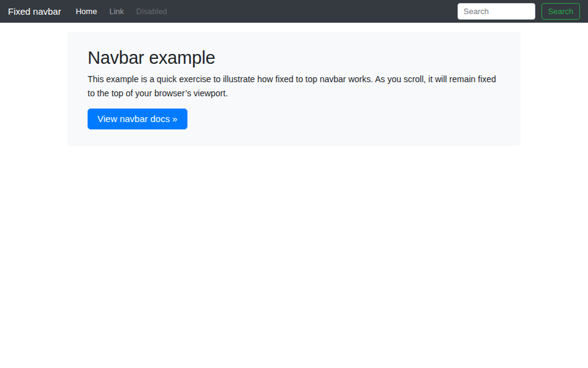  Describe the element at coordinates (519, 11) in the screenshot. I see `search-form: Search` at that location.